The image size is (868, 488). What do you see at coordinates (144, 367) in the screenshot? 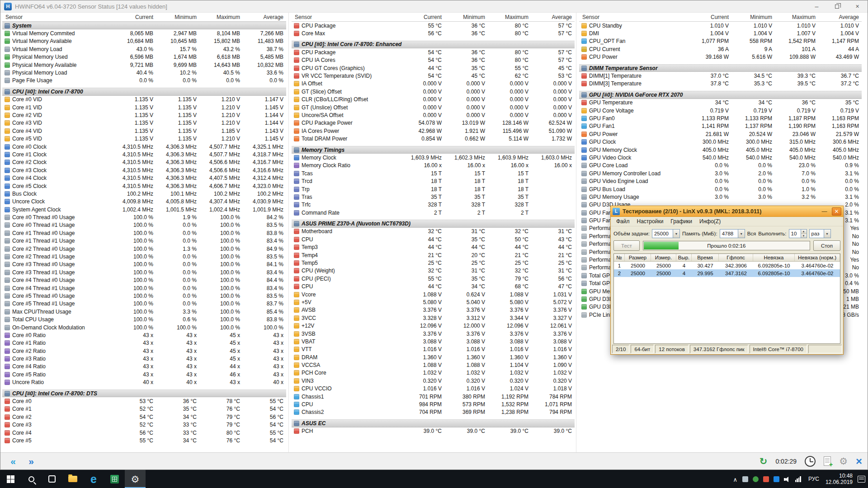
I see `sensor-row: Core #4 Ratio43 x43 x44 x43 x` at bounding box center [144, 367].